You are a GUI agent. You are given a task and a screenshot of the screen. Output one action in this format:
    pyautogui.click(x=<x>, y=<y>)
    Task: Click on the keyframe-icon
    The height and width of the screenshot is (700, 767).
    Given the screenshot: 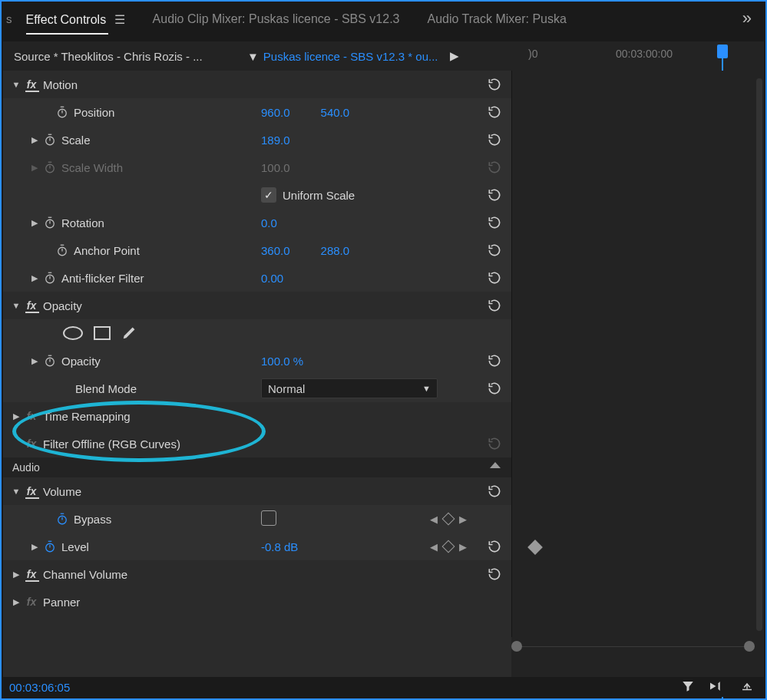 What is the action you would take?
    pyautogui.click(x=535, y=547)
    